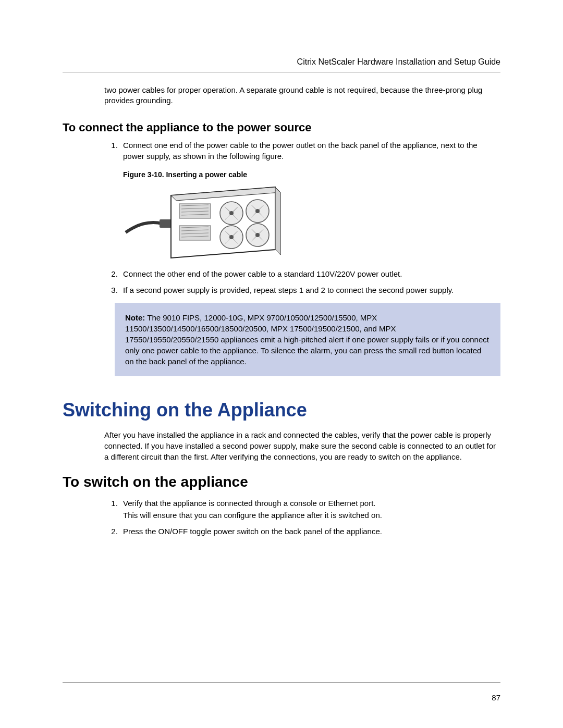 The image size is (563, 728). What do you see at coordinates (302, 96) in the screenshot?
I see `intro-continuation-text: two power cables for proper operation. A…` at bounding box center [302, 96].